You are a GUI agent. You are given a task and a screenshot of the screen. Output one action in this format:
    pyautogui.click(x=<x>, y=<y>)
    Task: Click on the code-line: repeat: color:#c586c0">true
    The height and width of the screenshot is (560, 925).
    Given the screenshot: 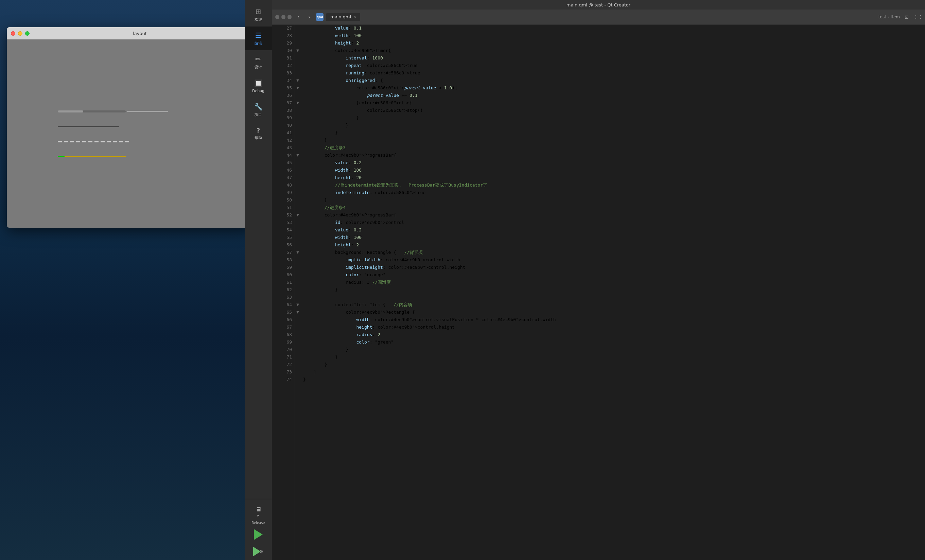 What is the action you would take?
    pyautogui.click(x=613, y=66)
    